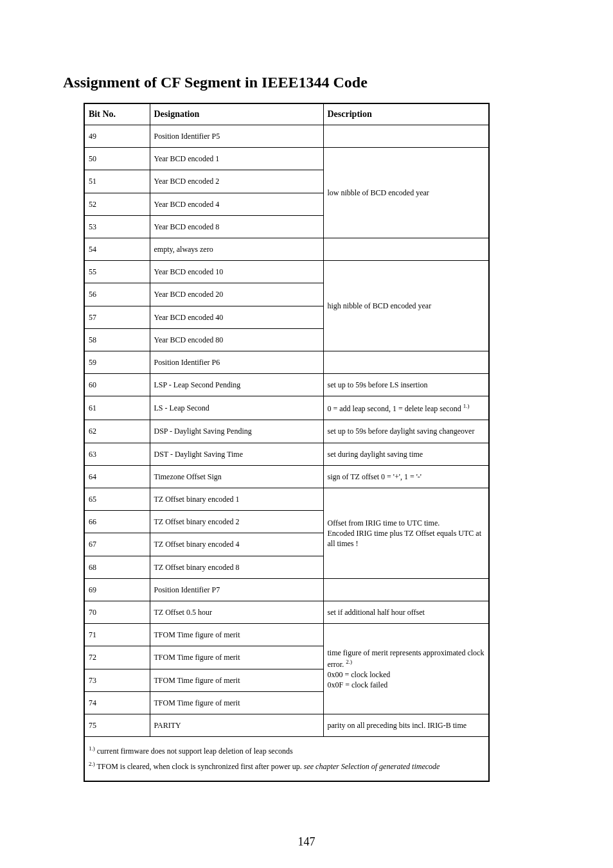 This screenshot has width=613, height=868. What do you see at coordinates (236, 432) in the screenshot?
I see `cell-des: DSP - Daylight Saving Pending` at bounding box center [236, 432].